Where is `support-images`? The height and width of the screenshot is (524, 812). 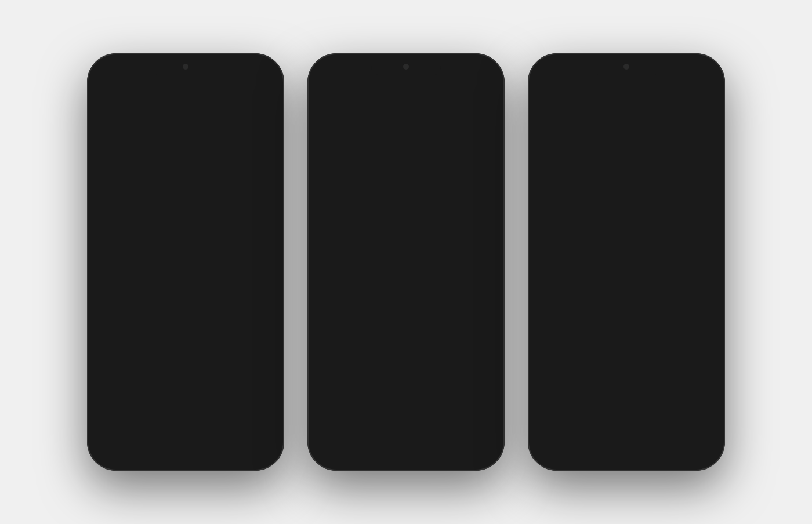 support-images is located at coordinates (406, 290).